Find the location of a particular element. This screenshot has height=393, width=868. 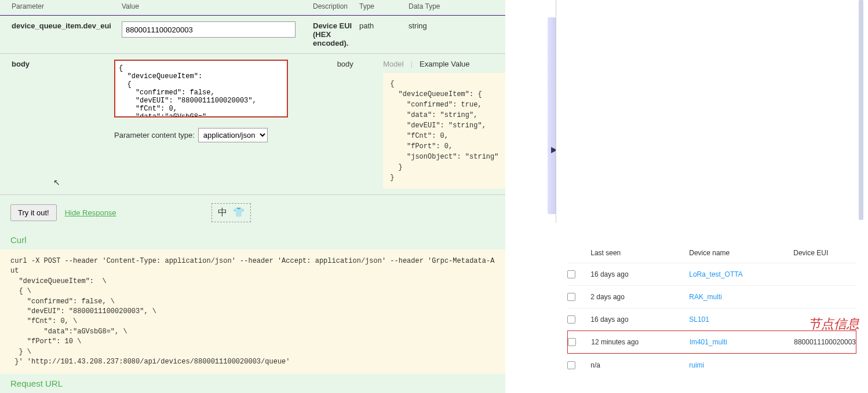

device-table-header: Last seen Device name Device EUI is located at coordinates (712, 253).